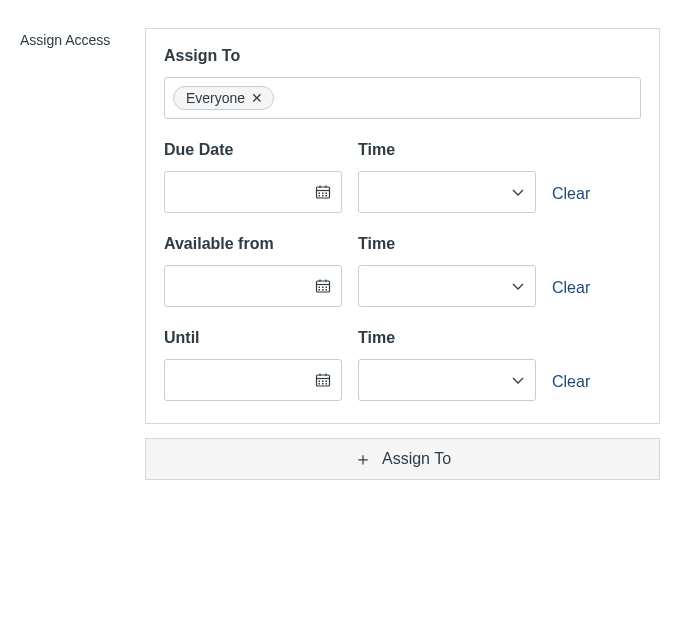  I want to click on add-button-label: Assign To, so click(416, 459).